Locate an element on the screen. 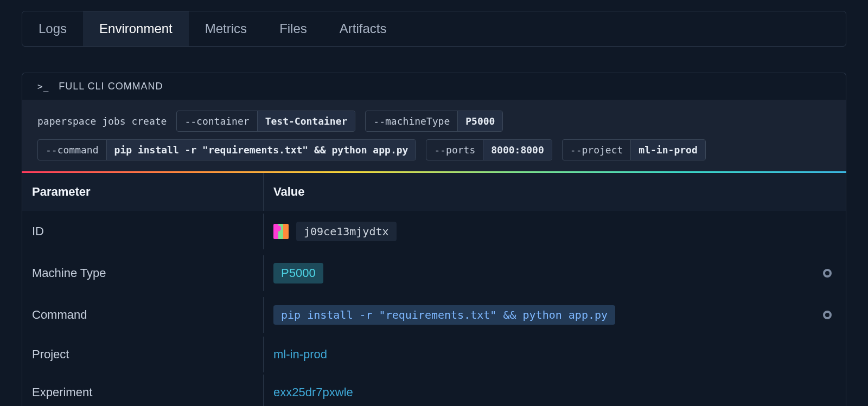 This screenshot has height=406, width=868. cli-header: >_ FULL CLI COMMAND is located at coordinates (434, 87).